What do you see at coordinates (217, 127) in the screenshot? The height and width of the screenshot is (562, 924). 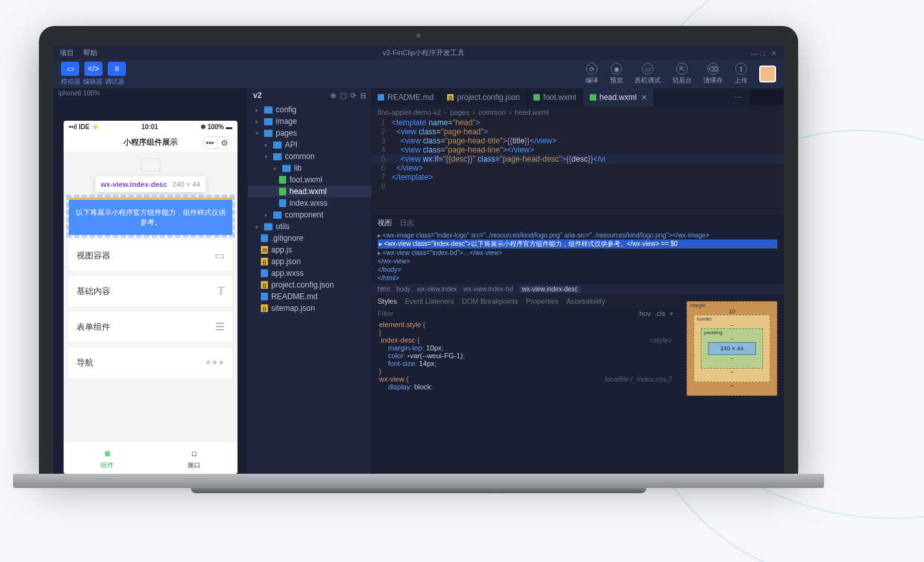 I see `phone-battery: ✱ 100% ▬` at bounding box center [217, 127].